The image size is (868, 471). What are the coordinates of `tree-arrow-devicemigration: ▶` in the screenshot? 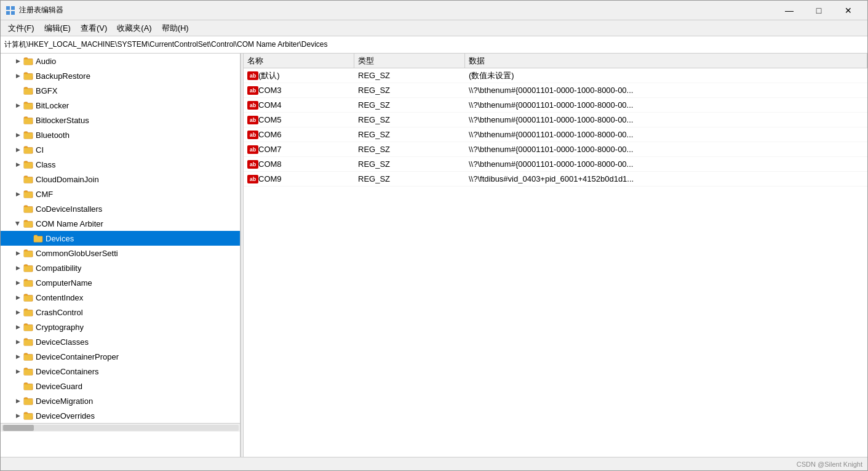 It's located at (18, 401).